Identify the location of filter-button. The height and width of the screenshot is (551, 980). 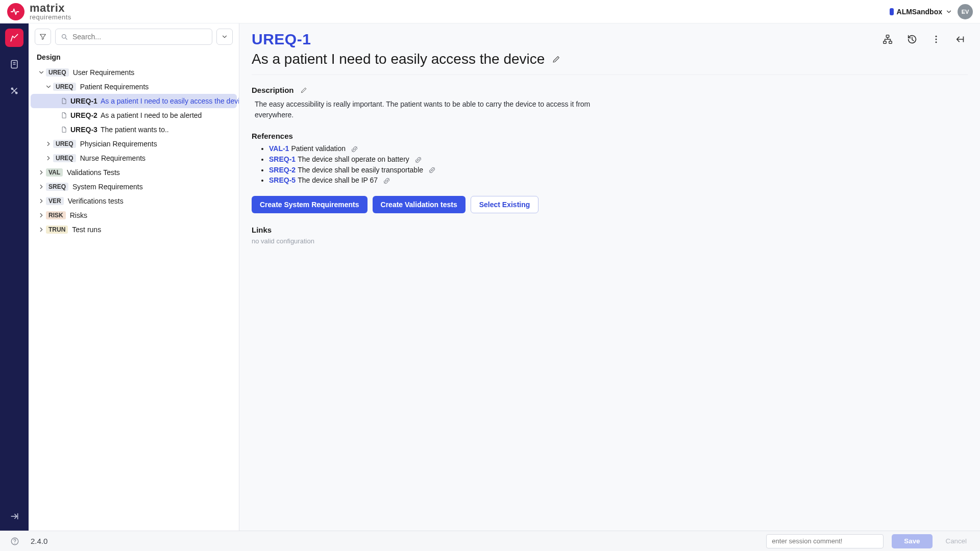
(43, 37).